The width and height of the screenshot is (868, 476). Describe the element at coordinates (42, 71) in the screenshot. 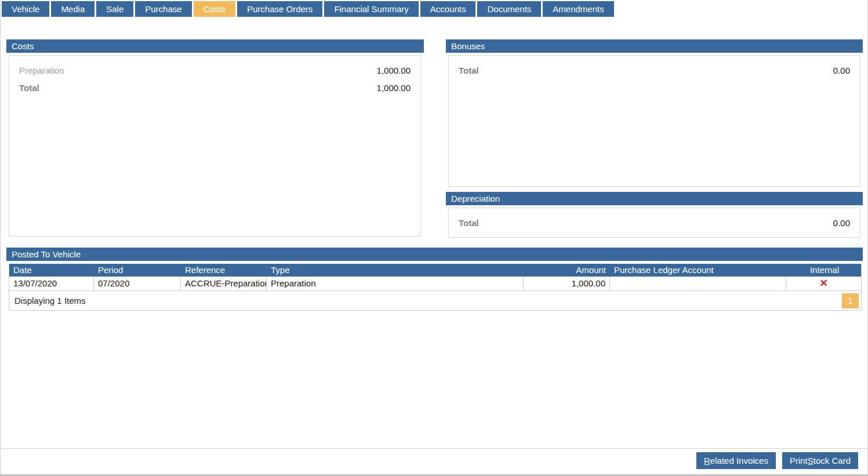

I see `cost-label: Preparation` at that location.